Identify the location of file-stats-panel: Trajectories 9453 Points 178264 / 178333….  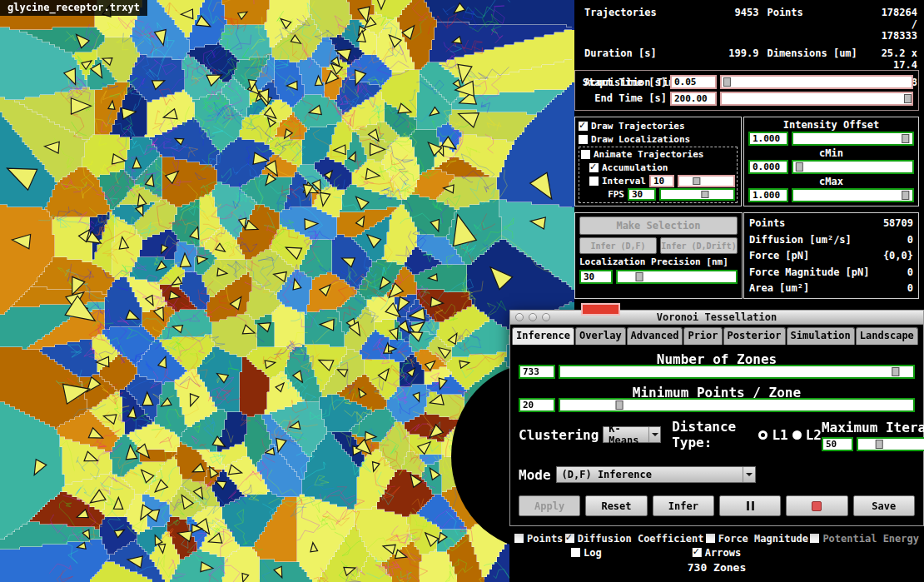
(749, 32).